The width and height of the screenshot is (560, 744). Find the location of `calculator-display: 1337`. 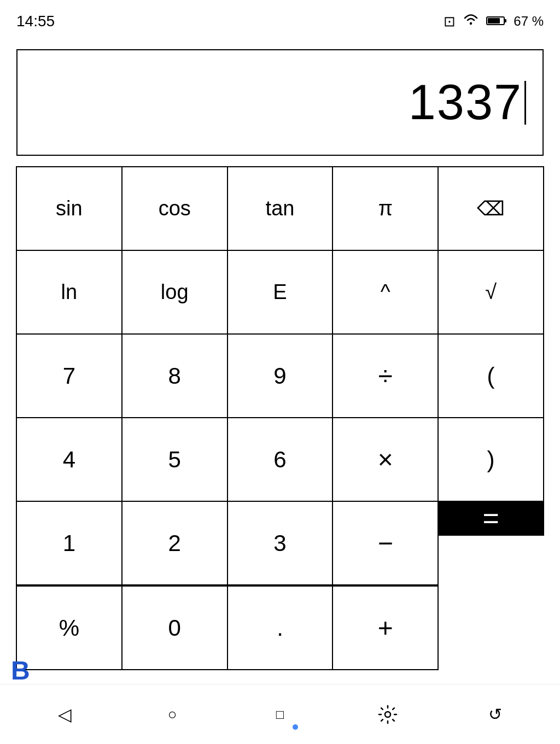

calculator-display: 1337 is located at coordinates (280, 103).